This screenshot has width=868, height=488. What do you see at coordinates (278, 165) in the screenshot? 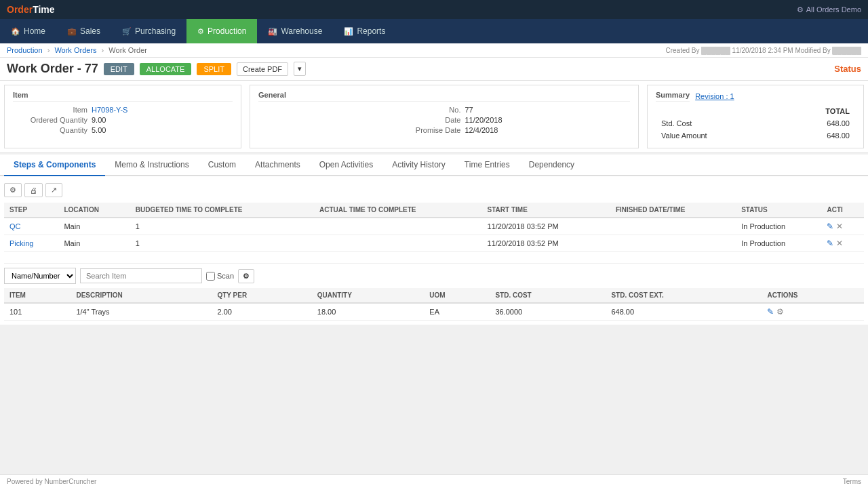
I see `tab-attachments: Attachments` at bounding box center [278, 165].